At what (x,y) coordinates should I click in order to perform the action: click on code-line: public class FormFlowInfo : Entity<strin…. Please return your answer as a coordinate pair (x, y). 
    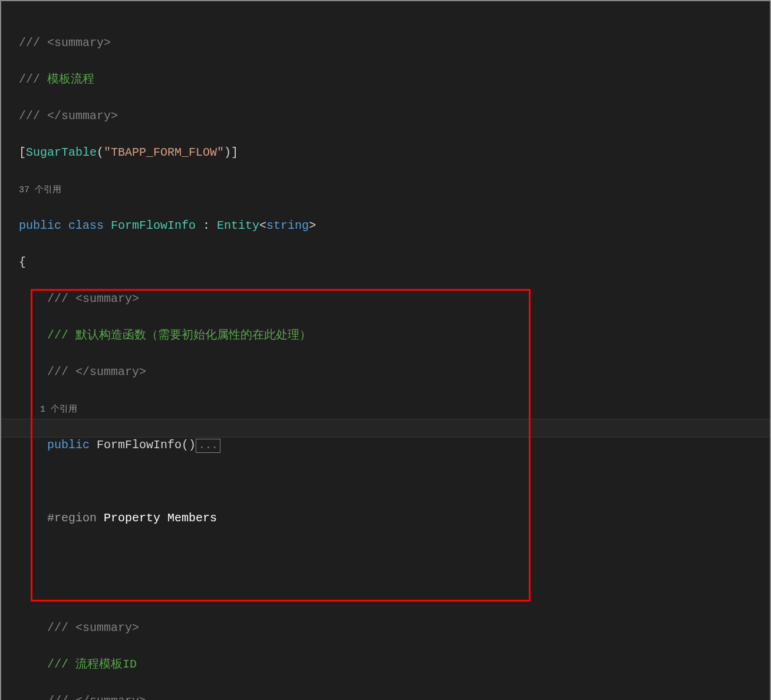
    Looking at the image, I should click on (394, 225).